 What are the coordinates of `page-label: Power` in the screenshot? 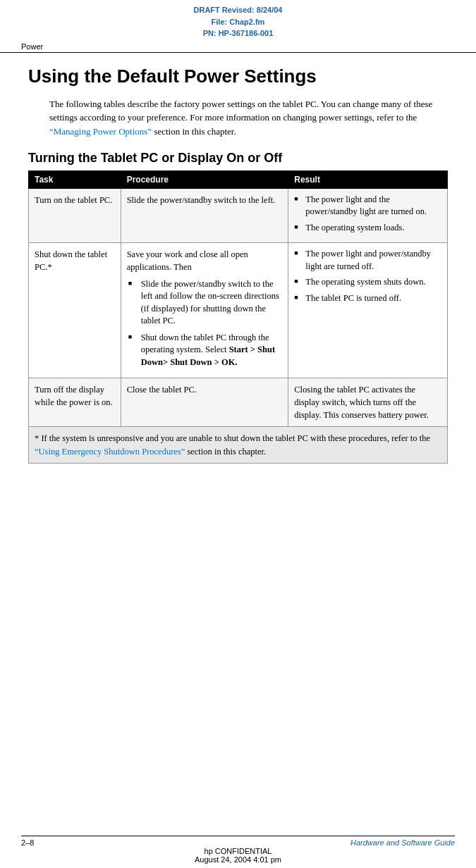 It's located at (238, 46).